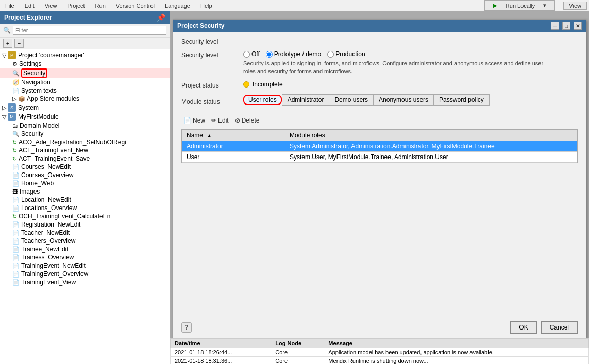  What do you see at coordinates (46, 200) in the screenshot?
I see `location-newedit-label: Location_NewEdit` at bounding box center [46, 200].